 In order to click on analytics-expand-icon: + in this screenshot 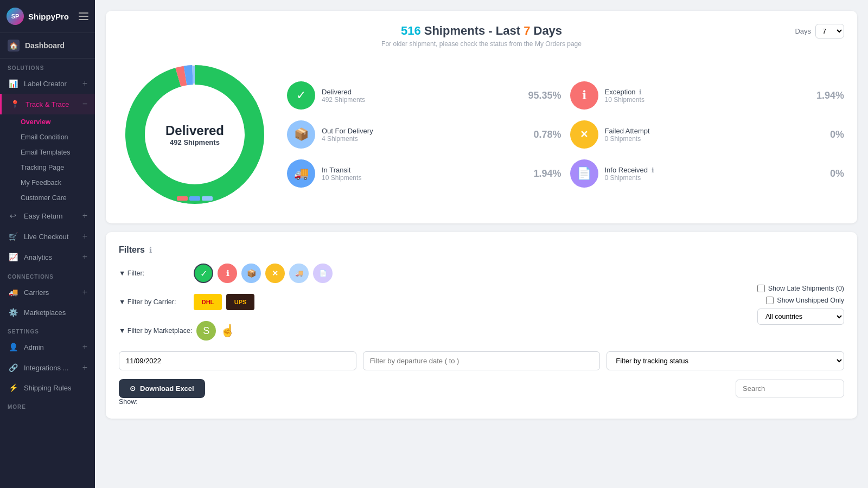, I will do `click(85, 257)`.